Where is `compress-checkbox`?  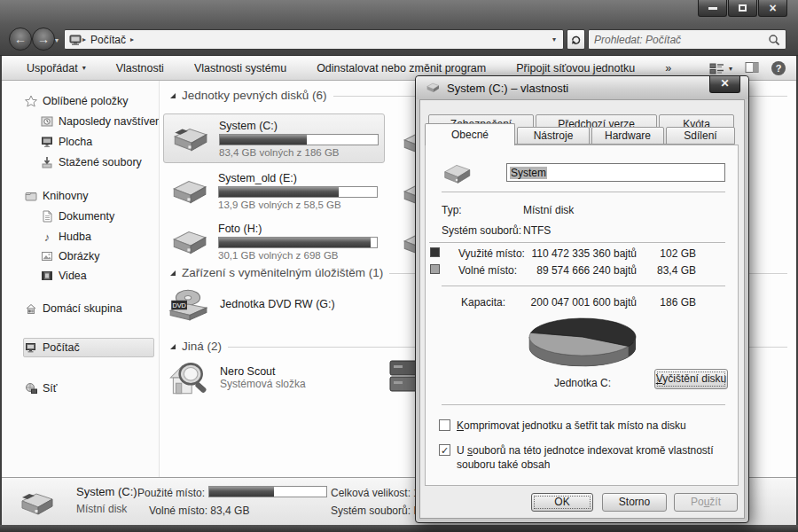 compress-checkbox is located at coordinates (445, 426).